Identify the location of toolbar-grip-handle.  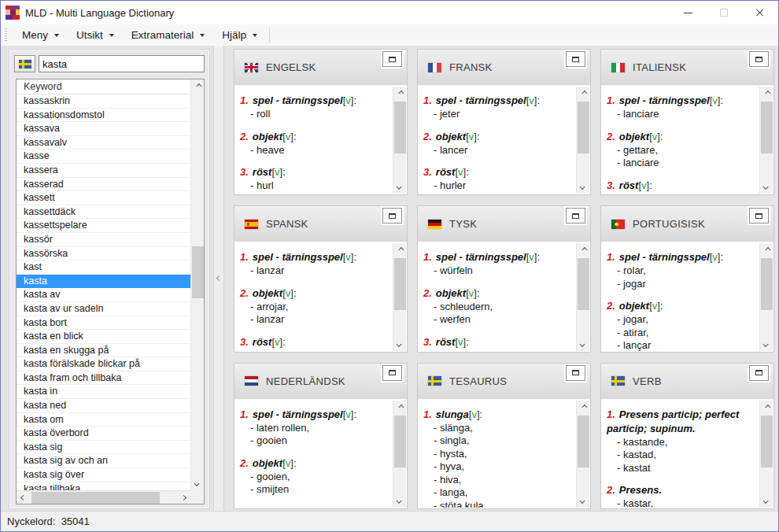
(6, 35).